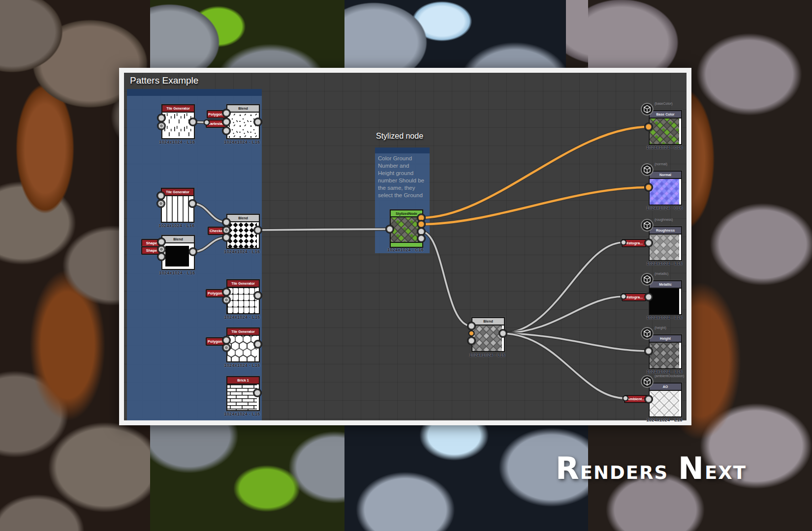 The image size is (812, 531). What do you see at coordinates (665, 128) in the screenshot?
I see `node-output-basecolor: Base Color` at bounding box center [665, 128].